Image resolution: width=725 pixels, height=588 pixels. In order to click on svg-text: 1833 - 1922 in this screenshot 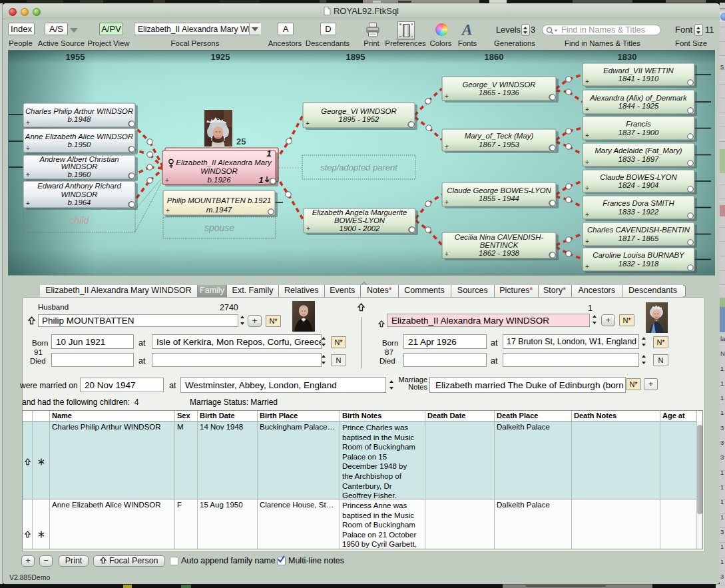, I will do `click(639, 212)`.